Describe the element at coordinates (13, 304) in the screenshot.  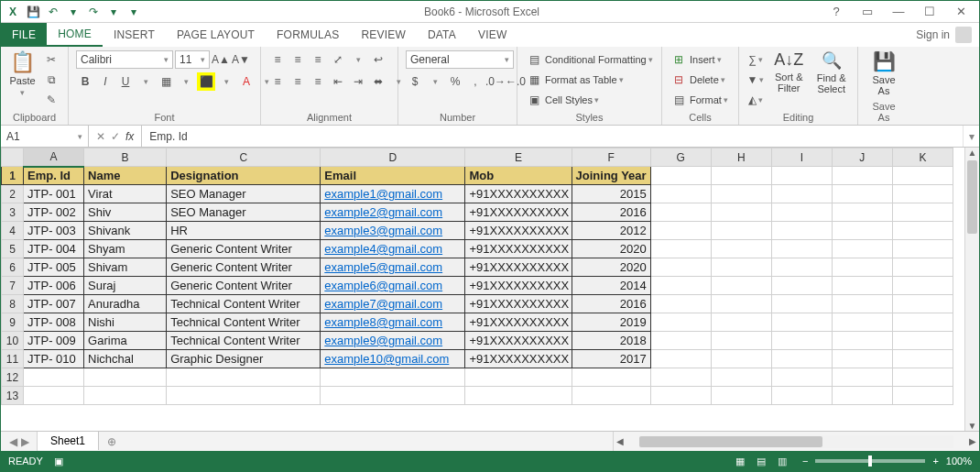
I see `row-header: 8` at that location.